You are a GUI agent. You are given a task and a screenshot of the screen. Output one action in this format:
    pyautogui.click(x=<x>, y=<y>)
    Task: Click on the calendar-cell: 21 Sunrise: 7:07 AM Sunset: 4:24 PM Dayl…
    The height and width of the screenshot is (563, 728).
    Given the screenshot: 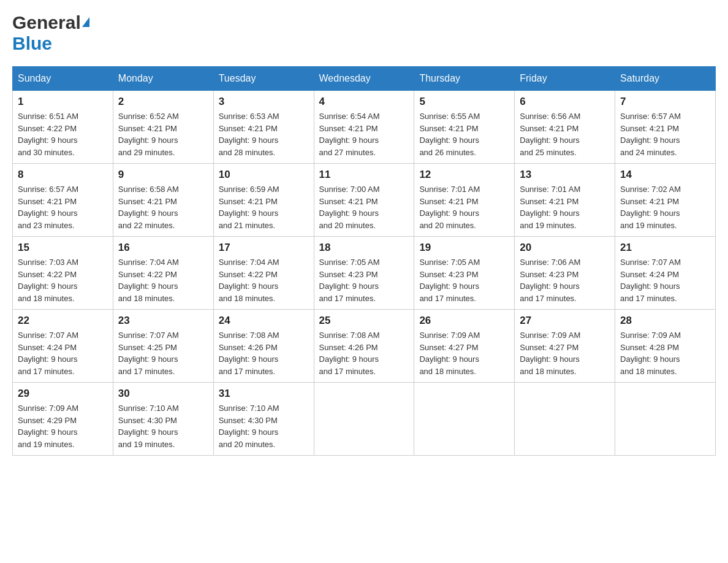 What is the action you would take?
    pyautogui.click(x=665, y=274)
    